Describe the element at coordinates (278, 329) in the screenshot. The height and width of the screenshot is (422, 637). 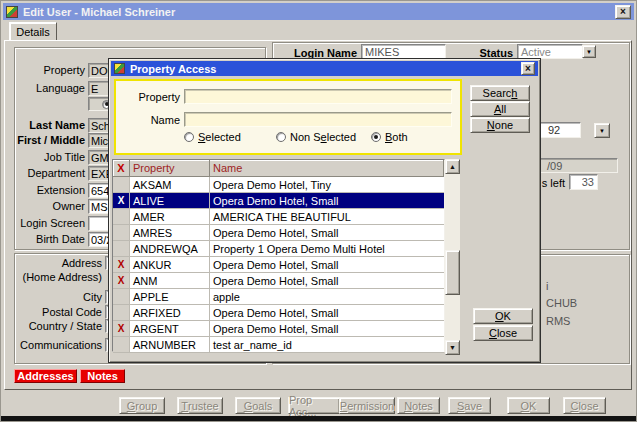
I see `table-row: XARGENTOpera Demo Hotel, Small` at that location.